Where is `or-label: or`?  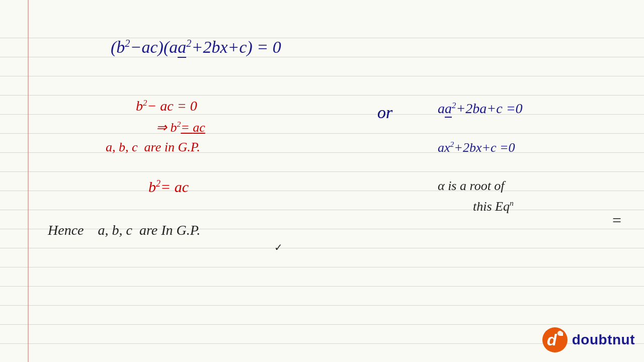 or-label: or is located at coordinates (385, 113).